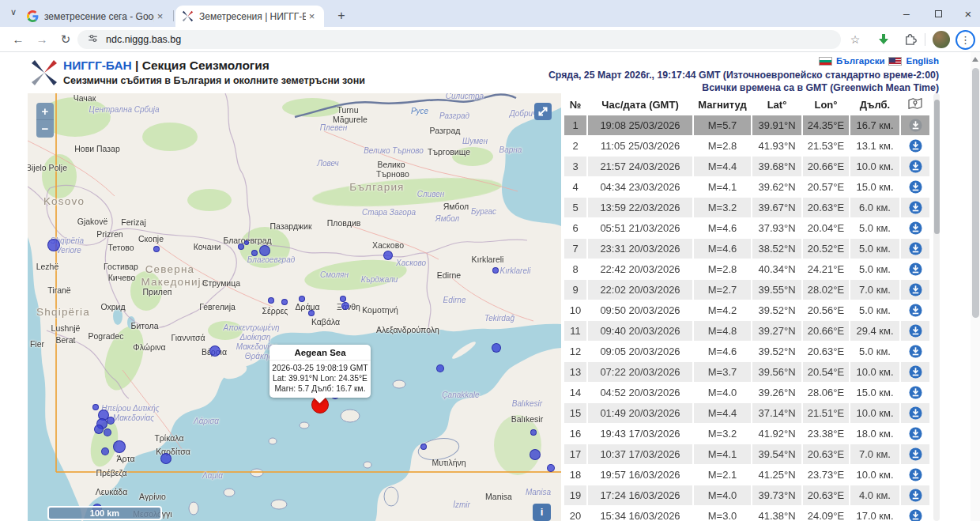 This screenshot has width=980, height=521. Describe the element at coordinates (747, 433) in the screenshot. I see `table-row: 1619:43 17/03/2026M=3.241.92°N23.38°E18.…` at that location.